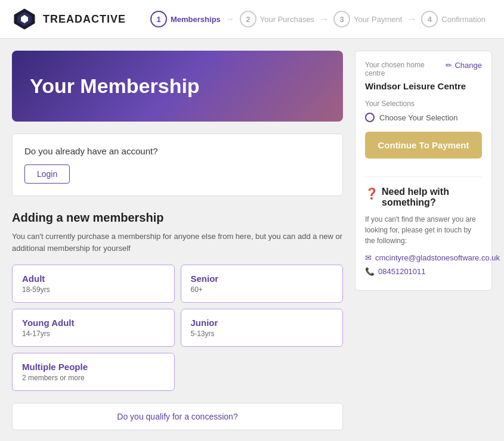 Image resolution: width=504 pixels, height=441 pixels. Describe the element at coordinates (423, 231) in the screenshot. I see `help-section: ❓ Need help with something? If you can't…` at that location.